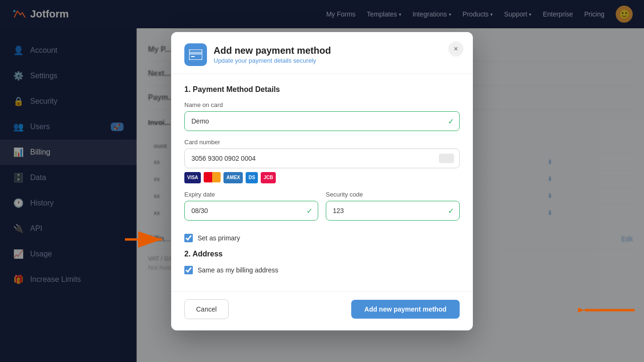 The height and width of the screenshot is (362, 644). What do you see at coordinates (446, 158) in the screenshot?
I see `card-peek-icon` at bounding box center [446, 158].